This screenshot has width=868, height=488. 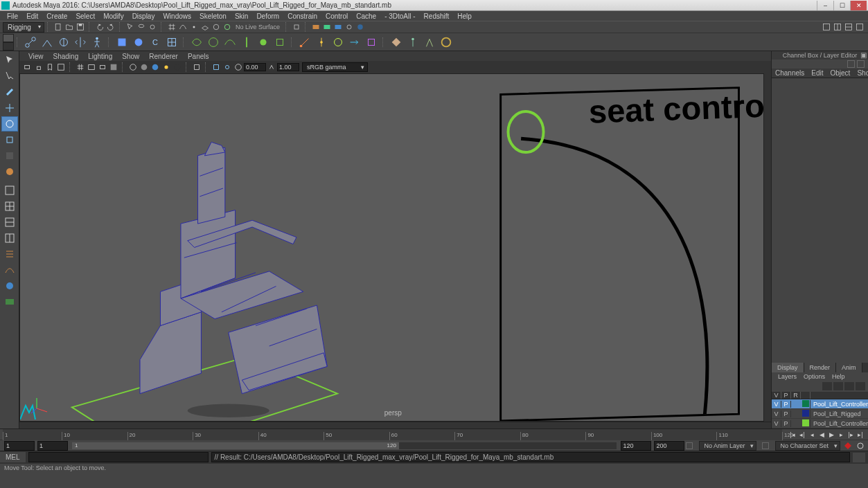 What do you see at coordinates (802, 435) in the screenshot?
I see `step-back-key-icon: ◂|` at bounding box center [802, 435].